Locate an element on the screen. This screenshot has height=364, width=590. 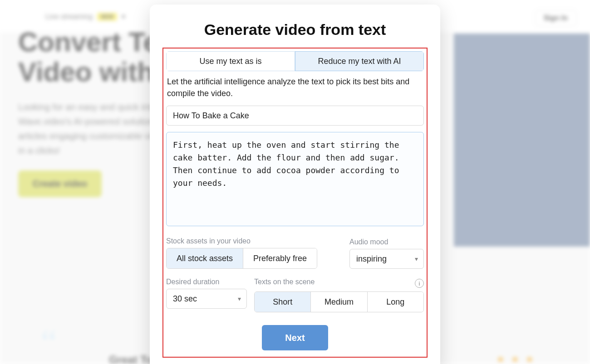
duration-value: 30 sec is located at coordinates (185, 299).